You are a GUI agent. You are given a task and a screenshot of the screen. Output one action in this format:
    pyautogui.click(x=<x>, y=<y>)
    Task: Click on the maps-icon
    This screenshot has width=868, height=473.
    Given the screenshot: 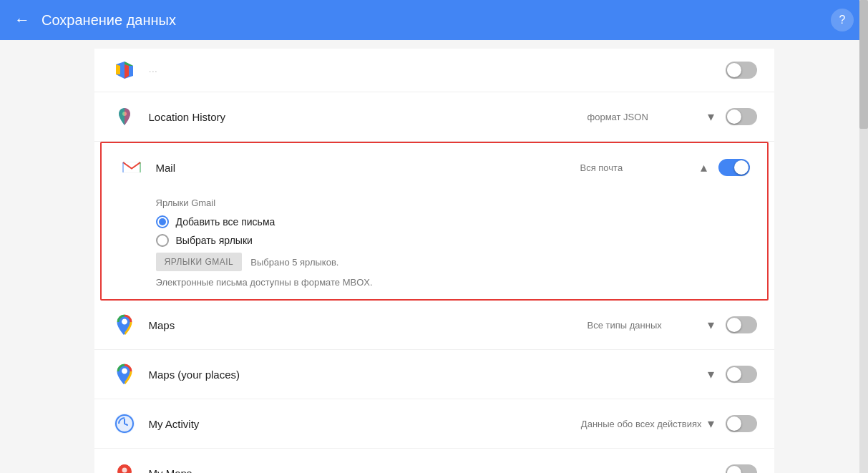 What is the action you would take?
    pyautogui.click(x=125, y=325)
    